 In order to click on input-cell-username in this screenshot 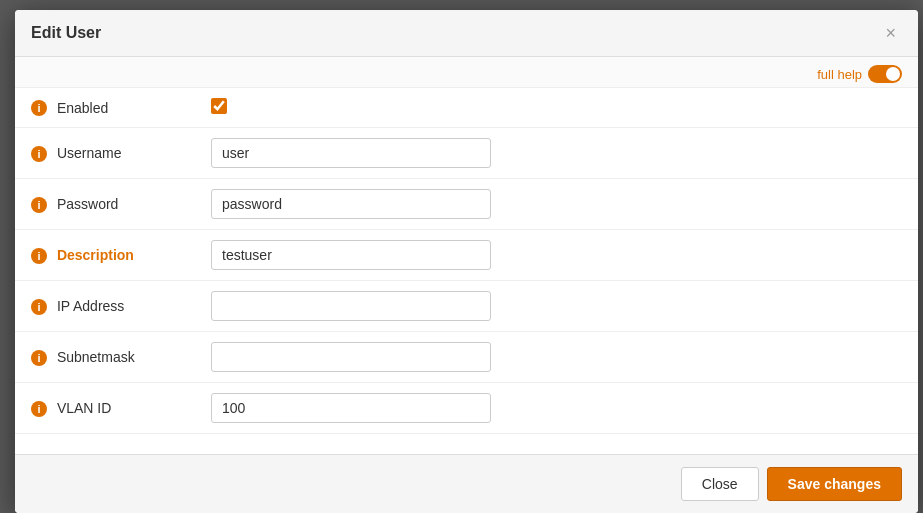, I will do `click(556, 154)`.